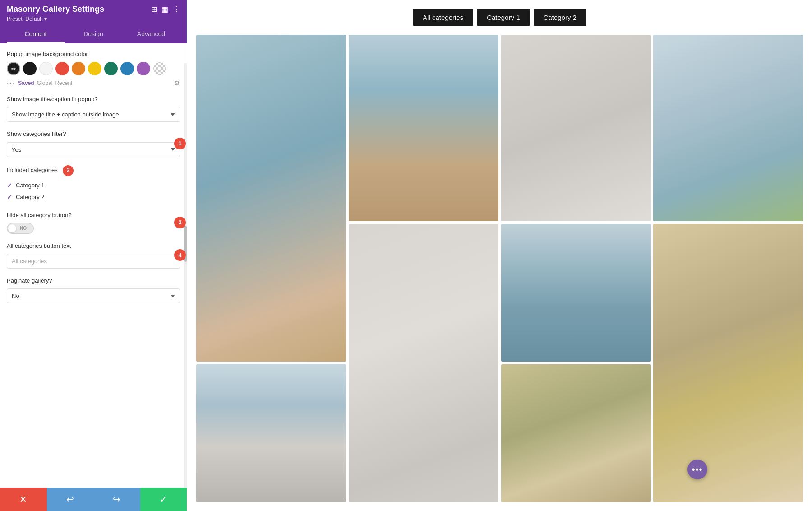 This screenshot has width=812, height=511. I want to click on color-tab-saved: Saved, so click(26, 83).